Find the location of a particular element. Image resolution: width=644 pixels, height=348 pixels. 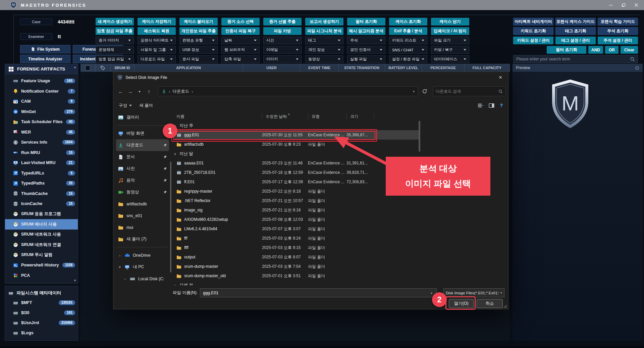

file-row-1-5: image_sig2025-07-21 오전 8:16파일 폴더 is located at coordinates (297, 210).